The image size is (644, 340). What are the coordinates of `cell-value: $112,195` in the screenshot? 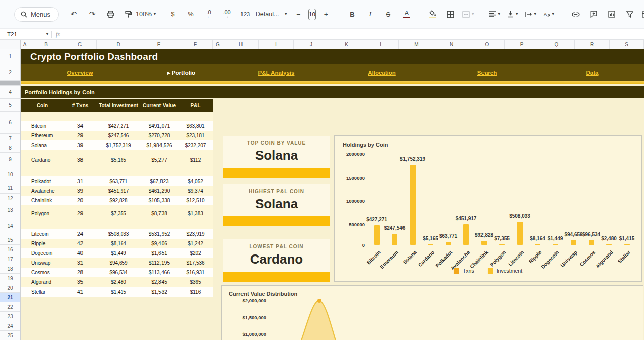 It's located at (159, 263).